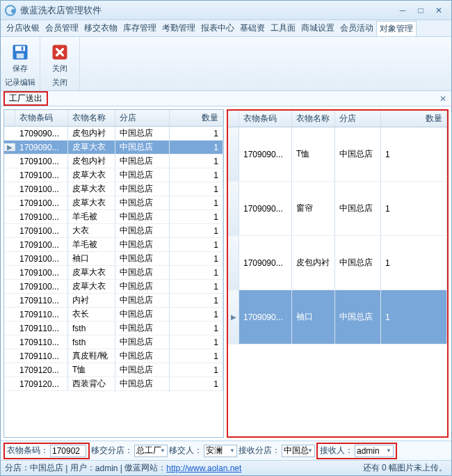 The image size is (452, 476). Describe the element at coordinates (20, 68) in the screenshot. I see `save-label: 保存` at that location.